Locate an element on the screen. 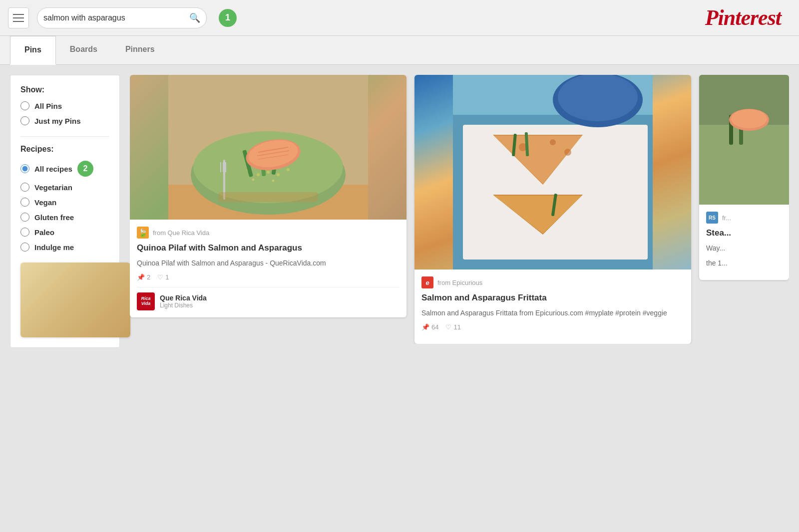  card-1-footer-text: Que Rica Vida Light Dishes is located at coordinates (183, 301).